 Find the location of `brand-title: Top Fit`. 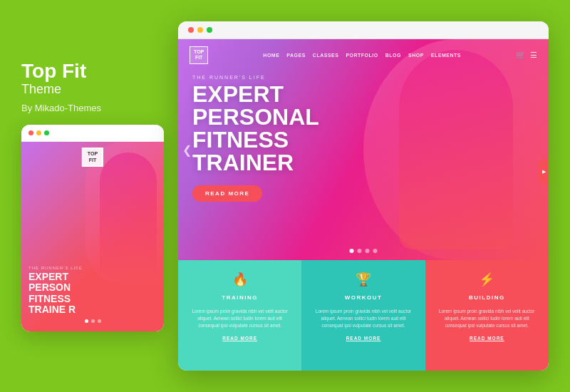

brand-title: Top Fit is located at coordinates (96, 71).